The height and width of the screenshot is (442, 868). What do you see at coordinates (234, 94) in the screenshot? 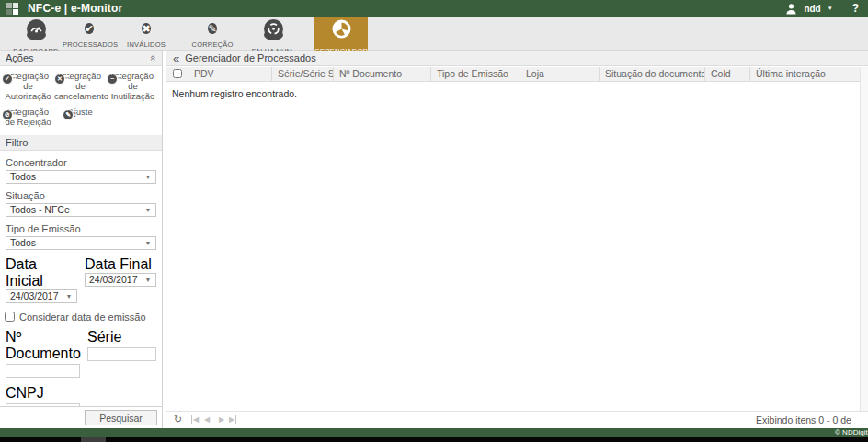
I see `empty-results-message: Nenhum registro encontrado.` at bounding box center [234, 94].